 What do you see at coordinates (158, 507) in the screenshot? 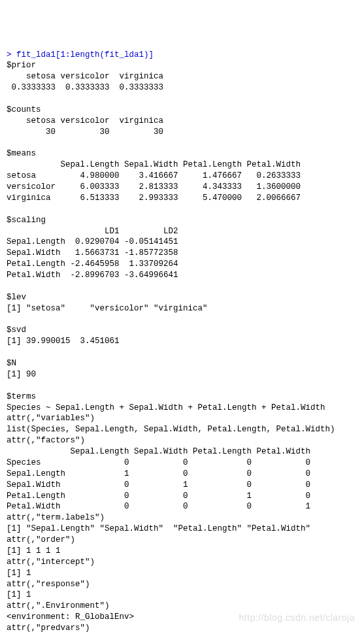
I see `terms-factors-row-petal-width: Petal.Width 0 0 0 1` at bounding box center [158, 507].